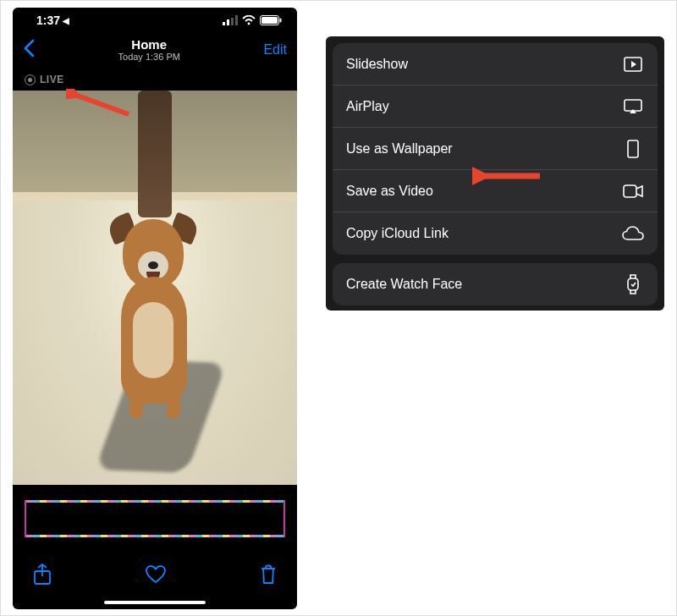 The width and height of the screenshot is (677, 616). What do you see at coordinates (149, 44) in the screenshot?
I see `nav-title: Home` at bounding box center [149, 44].